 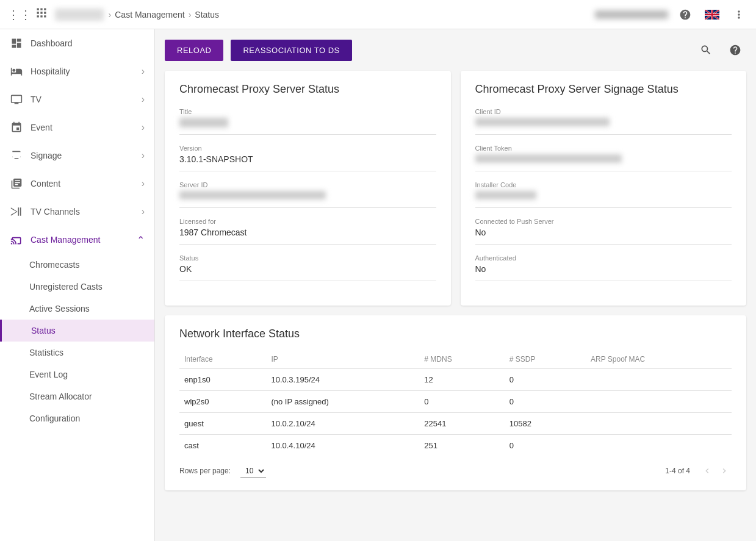 I want to click on breadcrumb-cast-management: Cast Management, so click(x=149, y=15).